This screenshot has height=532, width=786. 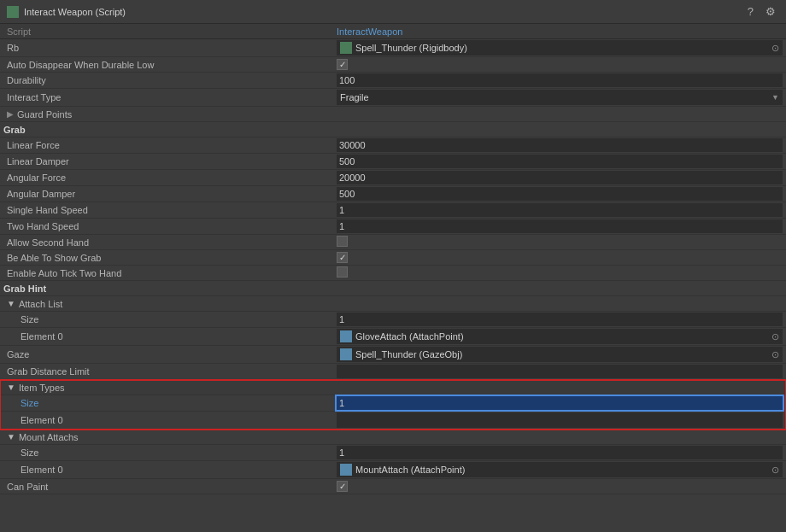 I want to click on linear-damper-input, so click(x=560, y=161).